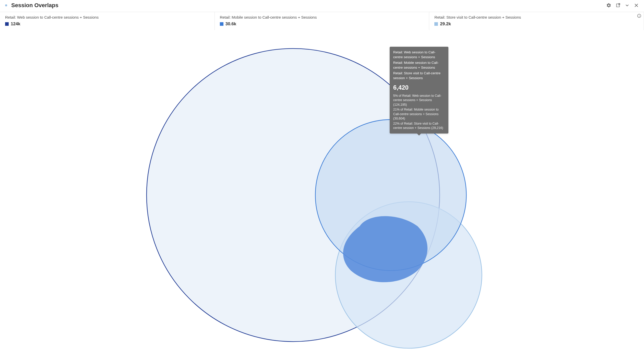  What do you see at coordinates (419, 76) in the screenshot?
I see `tooltip-line-2: Retail: Store visit to Call-centre sessi…` at bounding box center [419, 76].